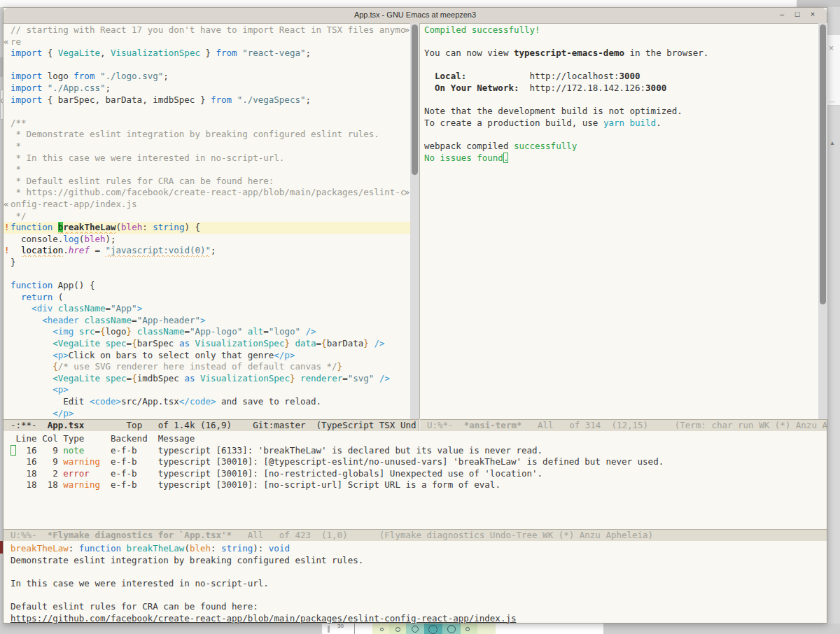 The width and height of the screenshot is (840, 634). What do you see at coordinates (415, 15) in the screenshot?
I see `window-title: App.tsx - GNU Emacs at meepzen3` at bounding box center [415, 15].